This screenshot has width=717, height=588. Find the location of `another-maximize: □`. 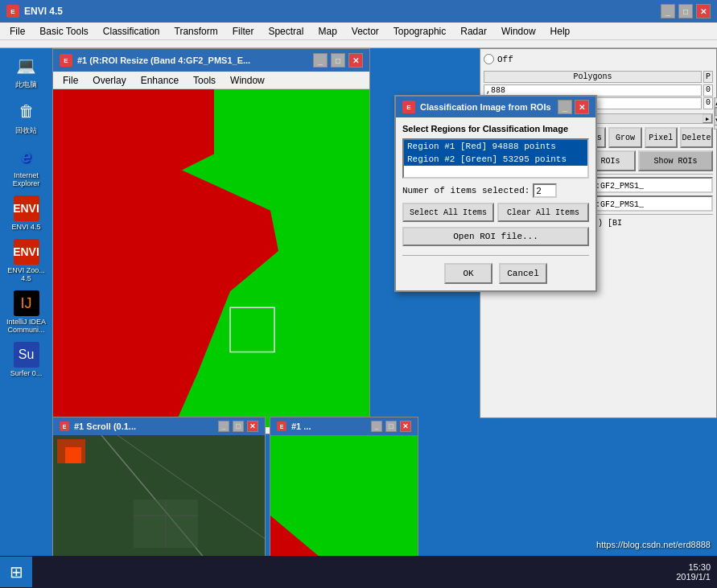

another-maximize: □ is located at coordinates (391, 426).